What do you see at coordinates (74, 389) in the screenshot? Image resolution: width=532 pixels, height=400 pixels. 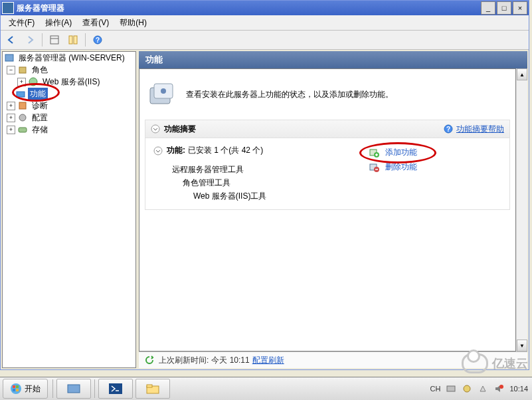 I see `task-server-manager` at bounding box center [74, 389].